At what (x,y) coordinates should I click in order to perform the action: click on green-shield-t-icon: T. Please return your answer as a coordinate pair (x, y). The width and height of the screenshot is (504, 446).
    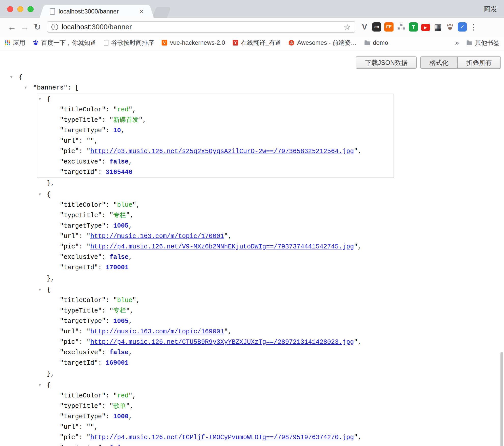
    Looking at the image, I should click on (413, 27).